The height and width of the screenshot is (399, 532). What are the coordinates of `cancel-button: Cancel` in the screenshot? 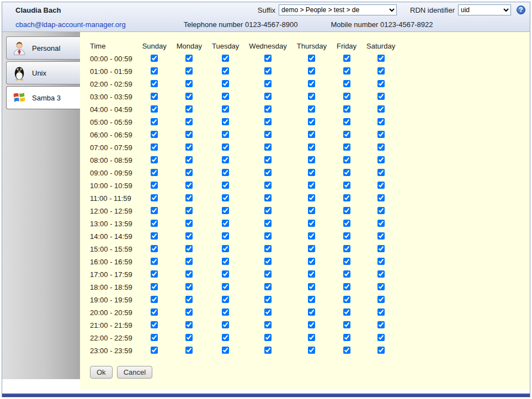 It's located at (135, 372).